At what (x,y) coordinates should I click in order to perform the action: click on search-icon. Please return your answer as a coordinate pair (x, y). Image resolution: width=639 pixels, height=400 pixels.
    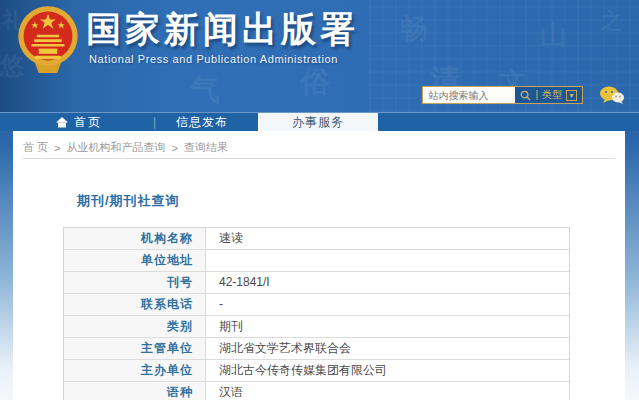
    Looking at the image, I should click on (526, 96).